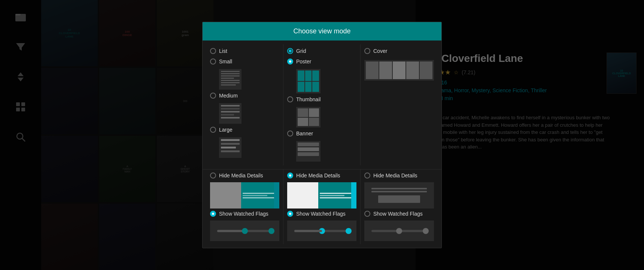  Describe the element at coordinates (309, 99) in the screenshot. I see `thumbnail-label: Thumbnail` at that location.